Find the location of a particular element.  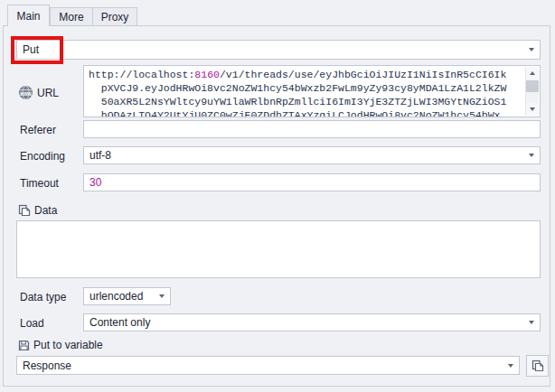

data-label: Data is located at coordinates (38, 210).